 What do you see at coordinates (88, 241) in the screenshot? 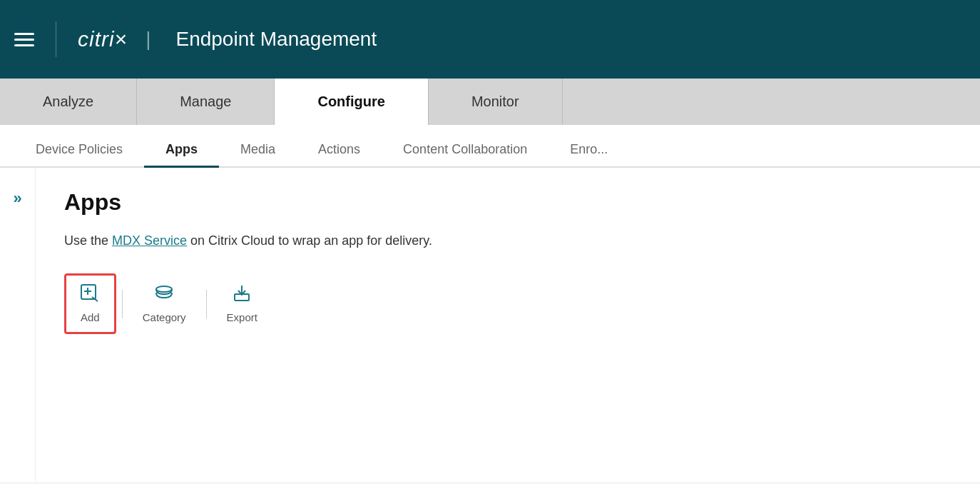
I see `description-prefix: Use the` at bounding box center [88, 241].